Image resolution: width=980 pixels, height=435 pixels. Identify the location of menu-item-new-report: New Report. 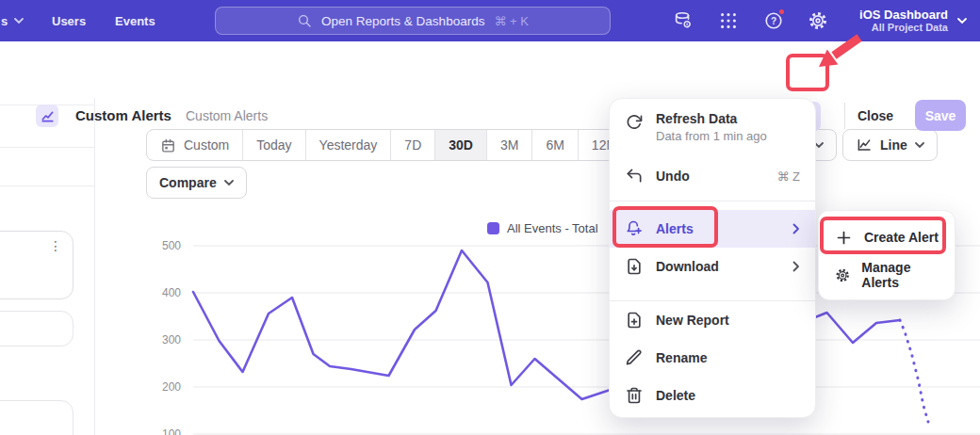
(712, 320).